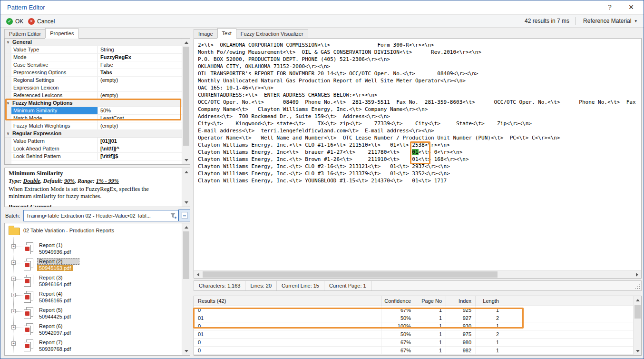 The image size is (644, 359). What do you see at coordinates (227, 33) in the screenshot?
I see `tab-text: Text` at bounding box center [227, 33].